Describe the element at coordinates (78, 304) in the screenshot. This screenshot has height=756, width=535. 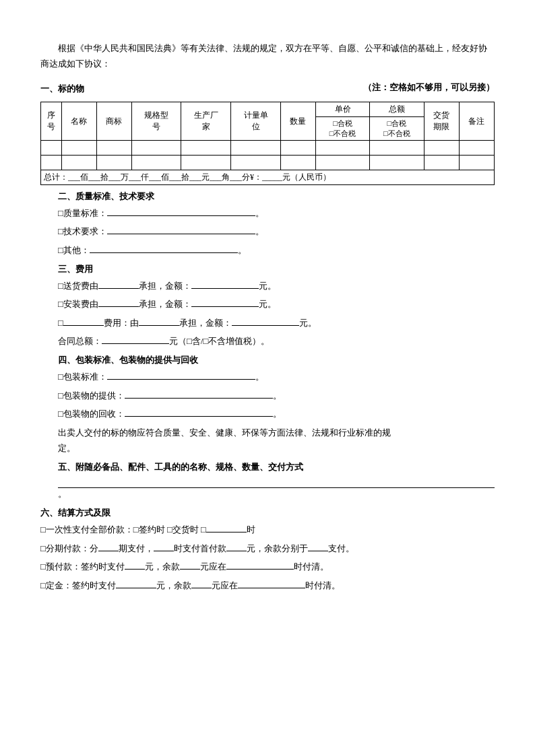
I see `install-fee-label: □安装费由` at that location.